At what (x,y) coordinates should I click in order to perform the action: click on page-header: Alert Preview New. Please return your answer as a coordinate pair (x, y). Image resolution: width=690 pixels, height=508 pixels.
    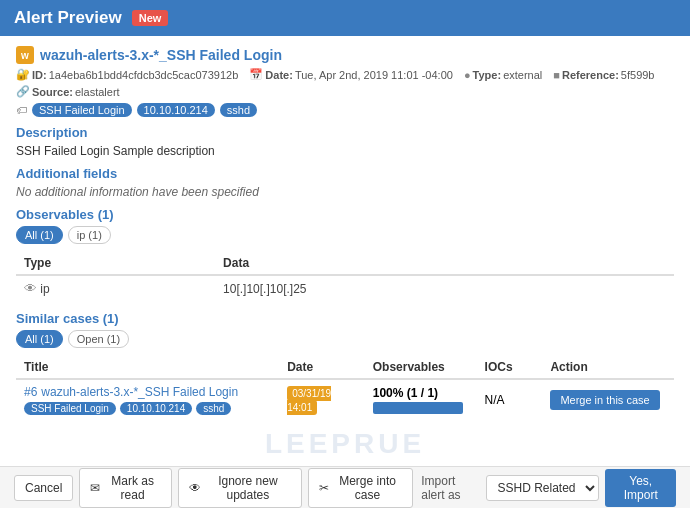
    Looking at the image, I should click on (345, 18).